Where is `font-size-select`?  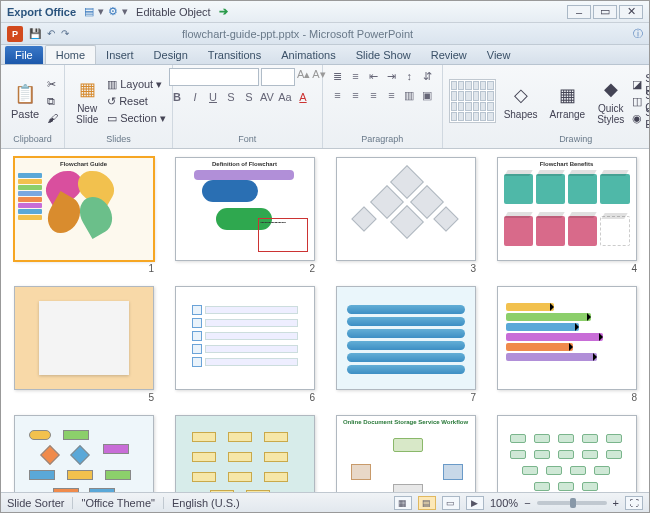
font-size-select is located at coordinates (278, 77).